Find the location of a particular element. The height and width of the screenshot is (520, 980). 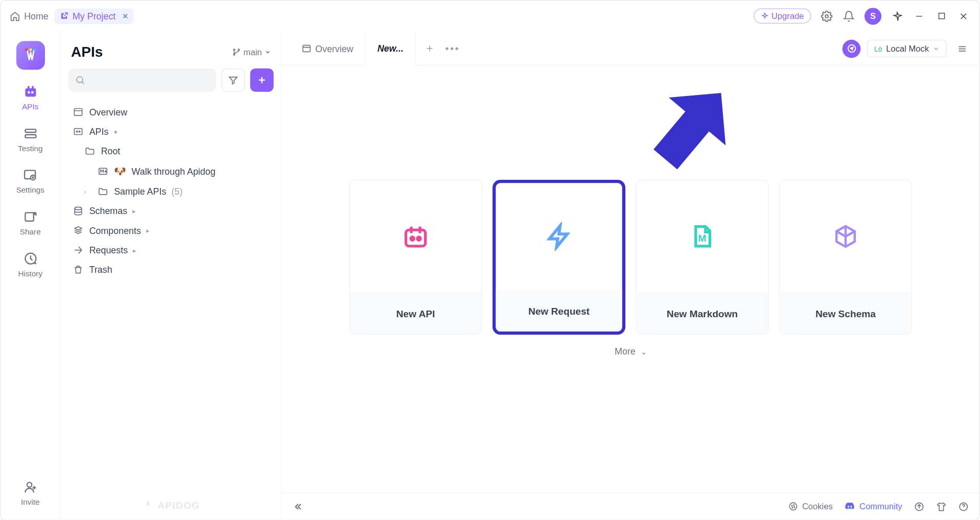

markdown-icon is located at coordinates (103, 171).